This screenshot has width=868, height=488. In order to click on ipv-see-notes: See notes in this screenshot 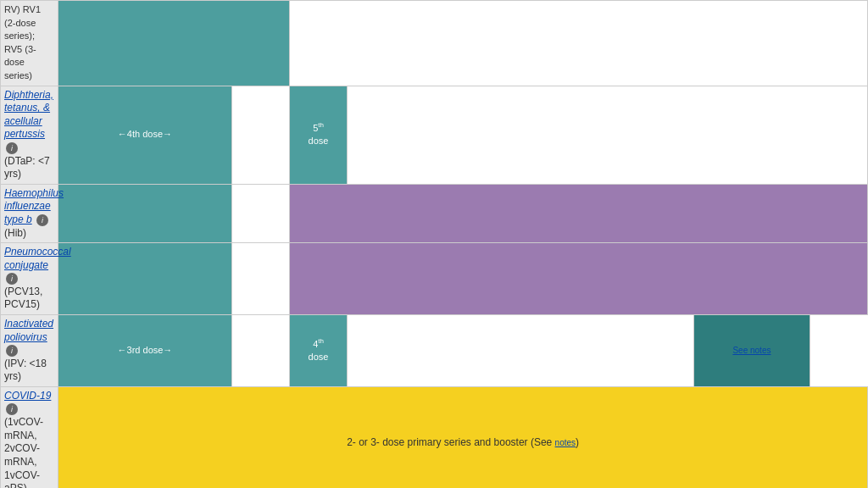, I will do `click(751, 351)`.